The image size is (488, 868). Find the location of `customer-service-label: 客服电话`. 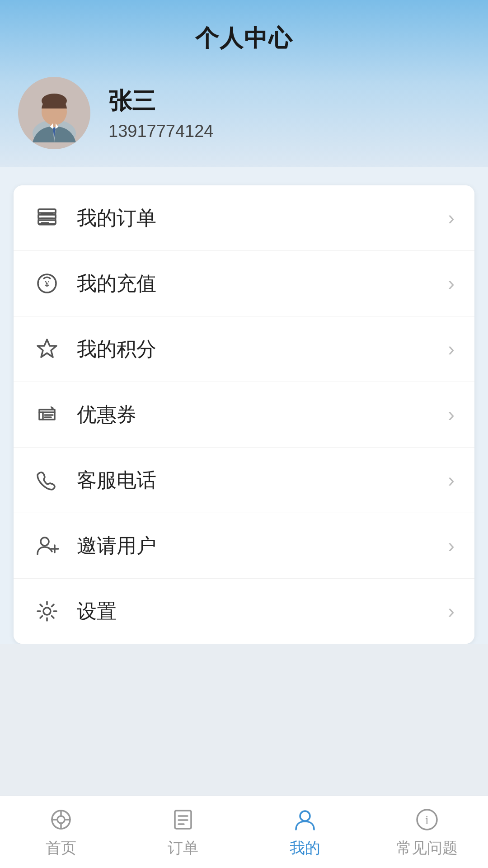

customer-service-label: 客服电话 is located at coordinates (262, 480).